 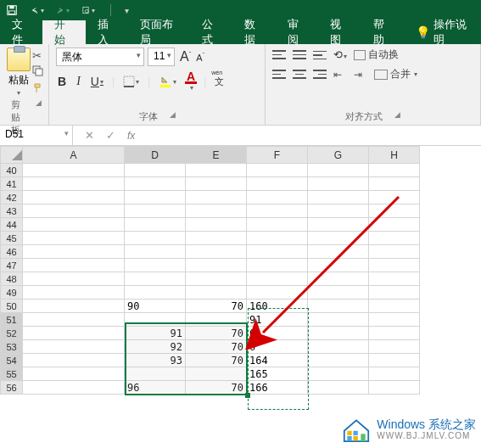 I want to click on name-box: D51, so click(x=36, y=136).